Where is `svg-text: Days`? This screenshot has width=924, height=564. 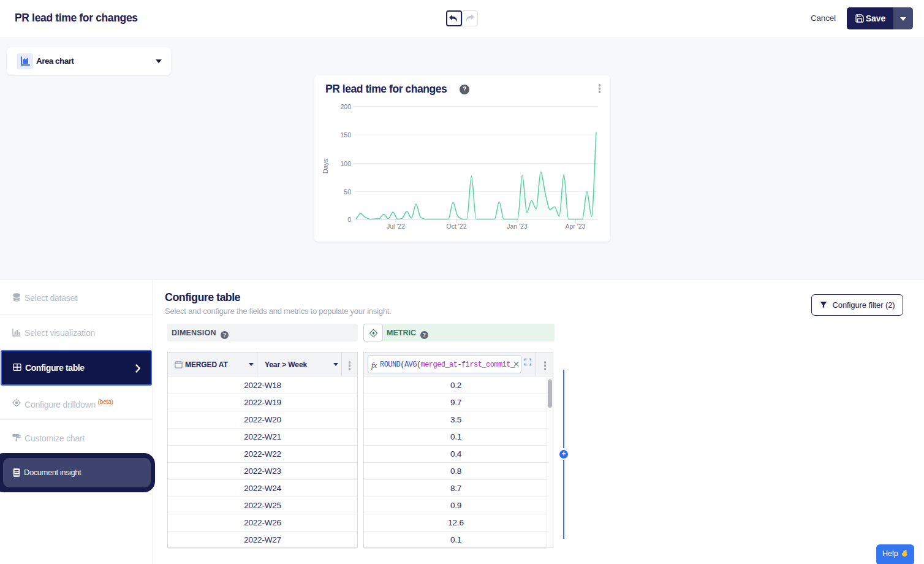 svg-text: Days is located at coordinates (325, 166).